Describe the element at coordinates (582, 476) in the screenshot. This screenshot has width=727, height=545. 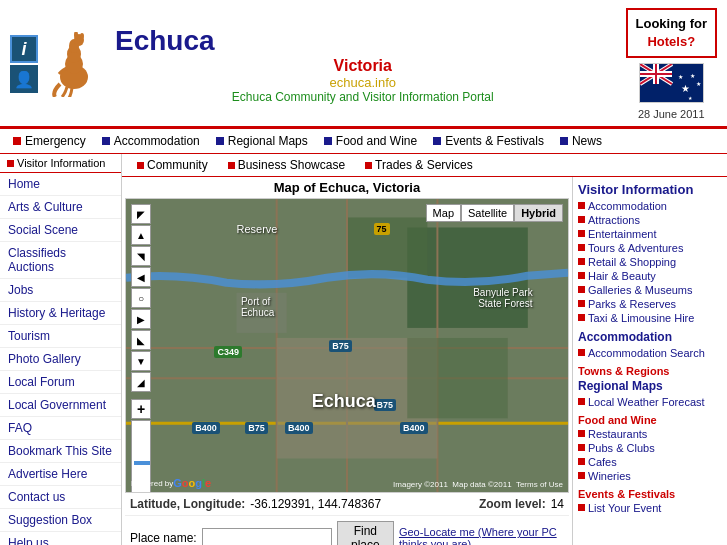
I see `sq-wineries` at that location.